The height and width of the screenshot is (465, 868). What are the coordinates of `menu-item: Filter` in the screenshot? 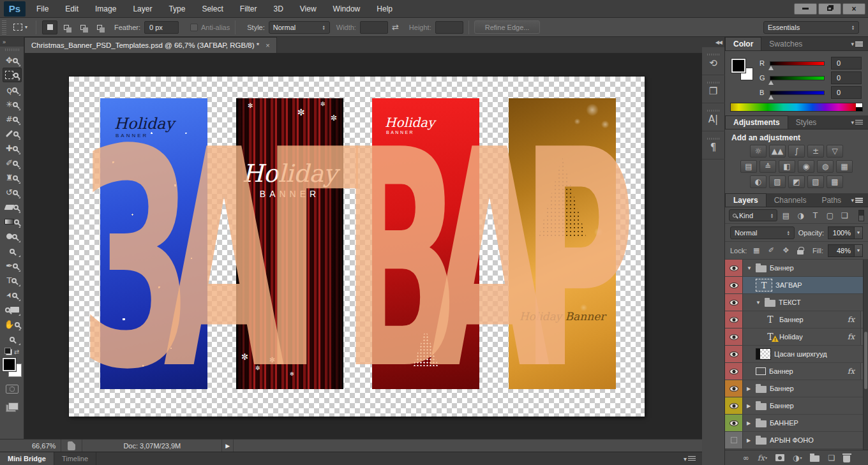 It's located at (249, 9).